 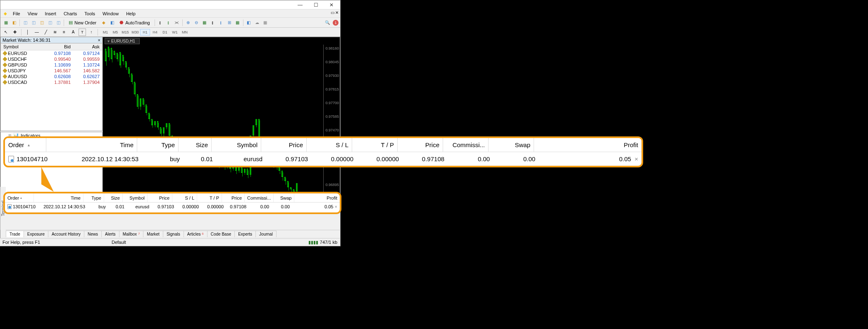 What do you see at coordinates (83, 23) in the screenshot?
I see `new-order-button: ▤ New Order` at bounding box center [83, 23].